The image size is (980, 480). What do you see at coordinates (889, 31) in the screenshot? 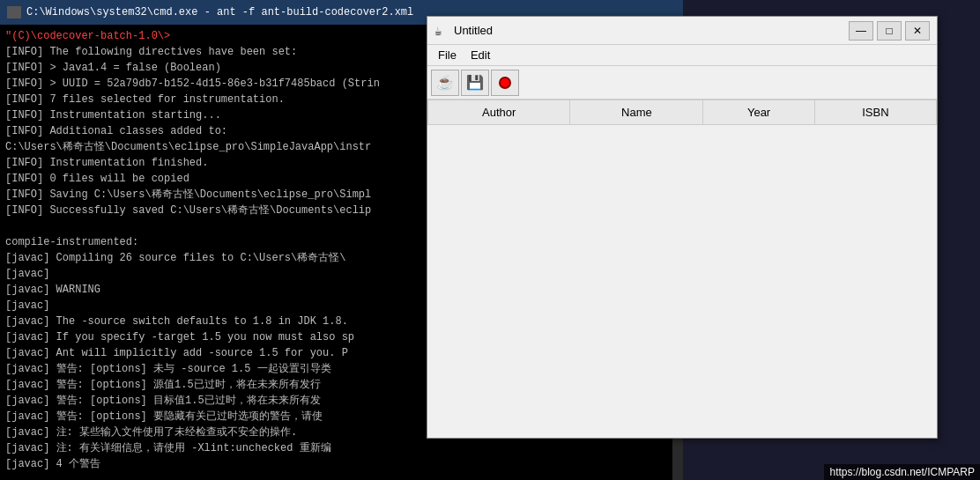
I see `restore-button: □` at bounding box center [889, 31].